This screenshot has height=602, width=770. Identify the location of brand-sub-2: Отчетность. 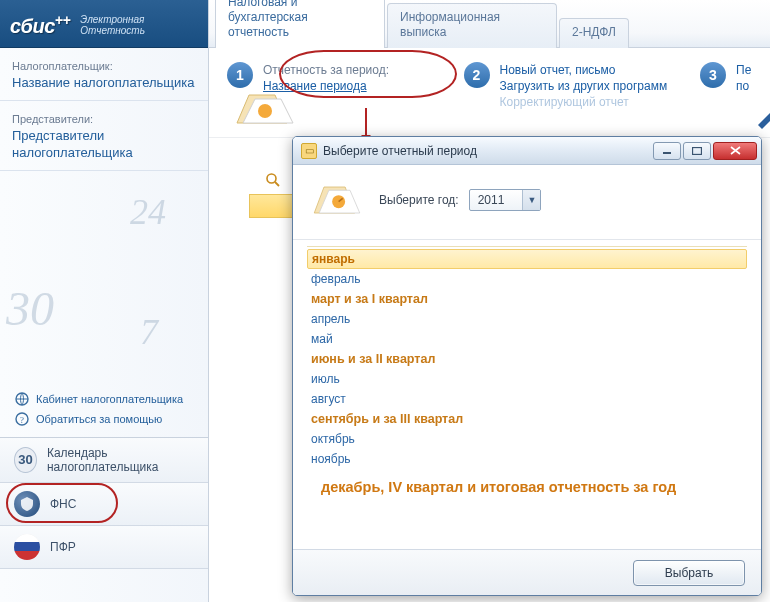
(112, 30).